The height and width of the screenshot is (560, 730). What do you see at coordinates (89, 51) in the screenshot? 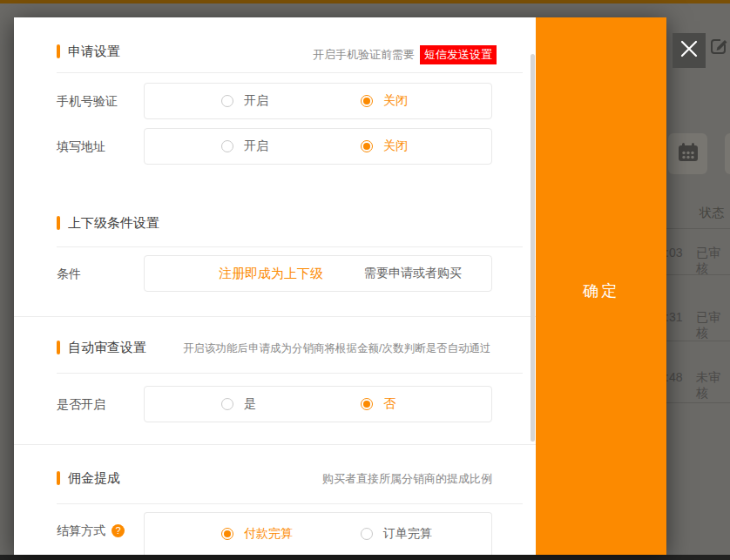
I see `section-header-apply-settings: 申请设置` at bounding box center [89, 51].